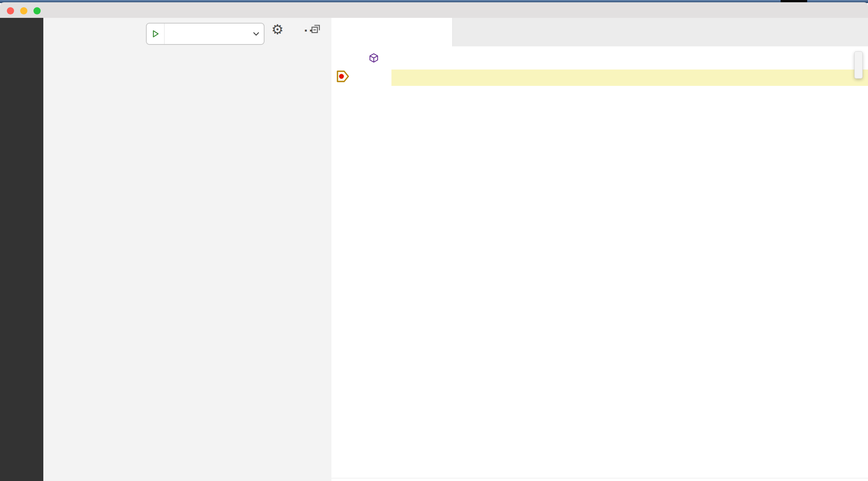 This screenshot has width=868, height=481. Describe the element at coordinates (858, 65) in the screenshot. I see `debug-toolbar` at that location.